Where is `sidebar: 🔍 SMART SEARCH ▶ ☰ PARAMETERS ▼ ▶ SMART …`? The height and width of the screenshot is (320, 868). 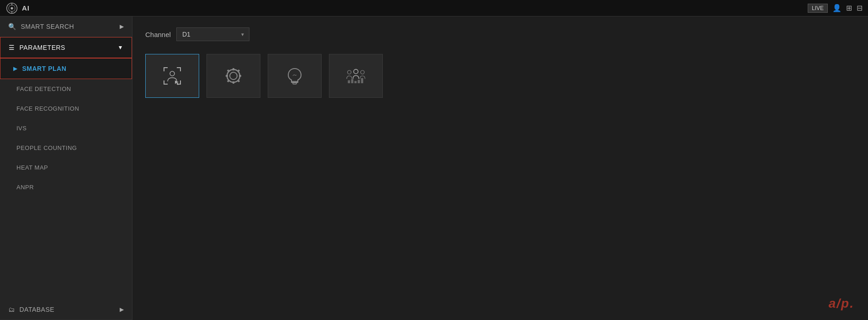 sidebar: 🔍 SMART SEARCH ▶ ☰ PARAMETERS ▼ ▶ SMART … is located at coordinates (66, 168).